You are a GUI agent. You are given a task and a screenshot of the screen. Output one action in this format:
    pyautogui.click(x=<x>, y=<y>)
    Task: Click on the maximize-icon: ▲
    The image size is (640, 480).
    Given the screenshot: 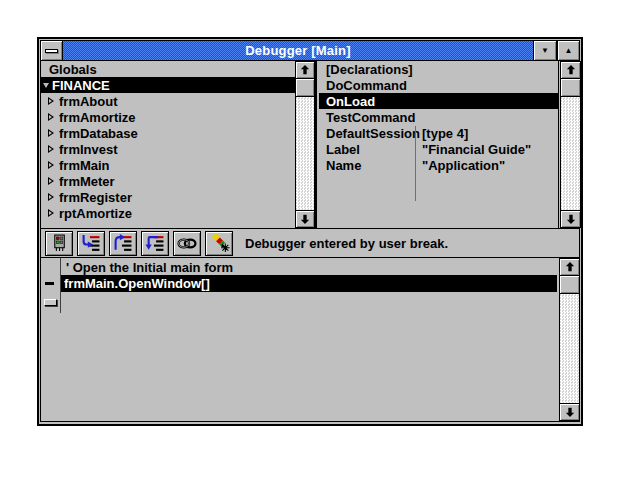 What is the action you would take?
    pyautogui.click(x=569, y=50)
    